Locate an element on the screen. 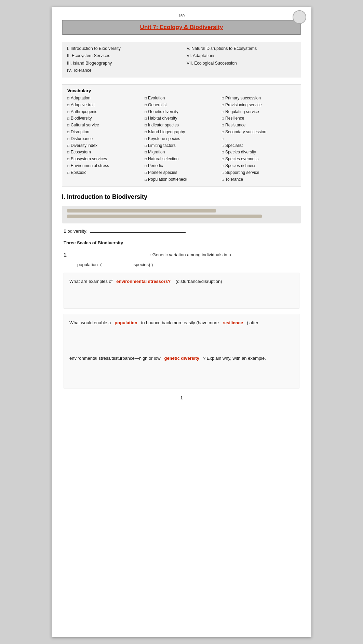 Image resolution: width=363 pixels, height=644 pixels. vocab-item: Adaptation is located at coordinates (104, 98).